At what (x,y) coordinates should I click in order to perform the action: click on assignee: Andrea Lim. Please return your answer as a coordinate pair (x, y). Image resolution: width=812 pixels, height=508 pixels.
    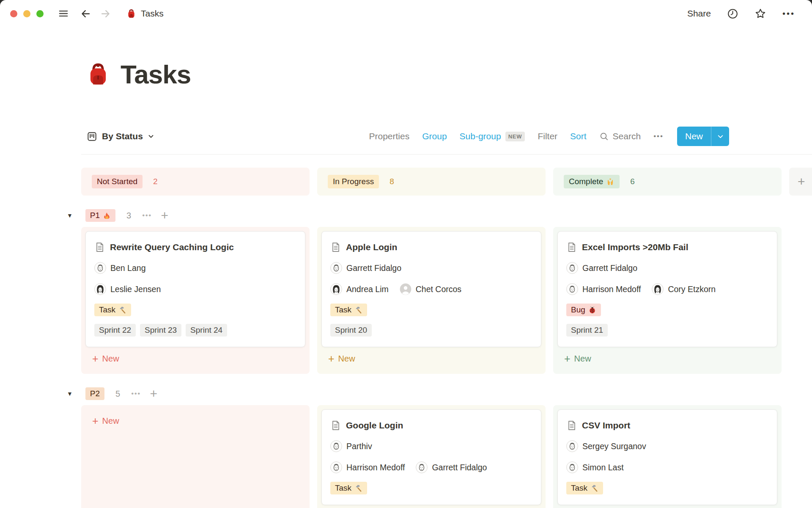
    Looking at the image, I should click on (359, 289).